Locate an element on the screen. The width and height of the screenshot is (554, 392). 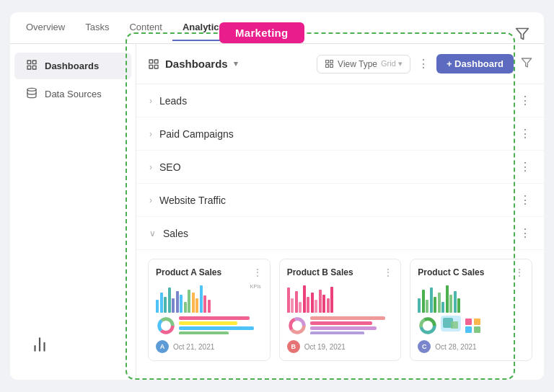
card-c-avatar: C is located at coordinates (424, 347).